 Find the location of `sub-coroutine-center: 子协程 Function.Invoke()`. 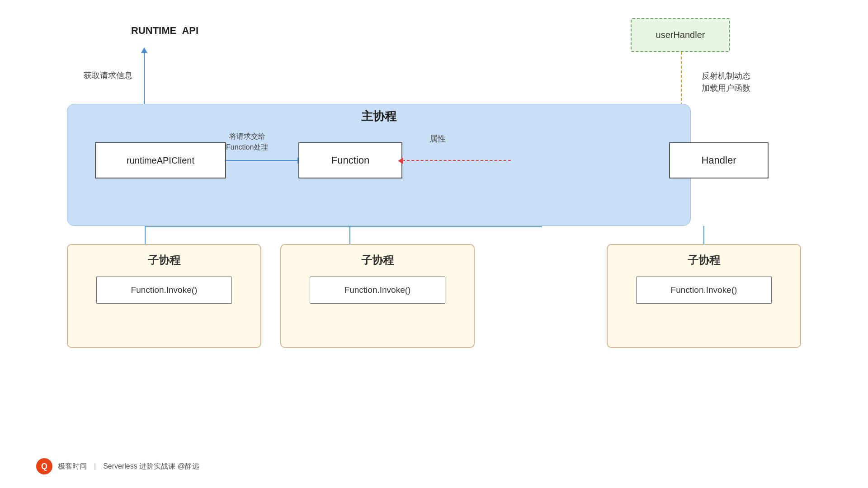

sub-coroutine-center: 子协程 Function.Invoke() is located at coordinates (377, 296).